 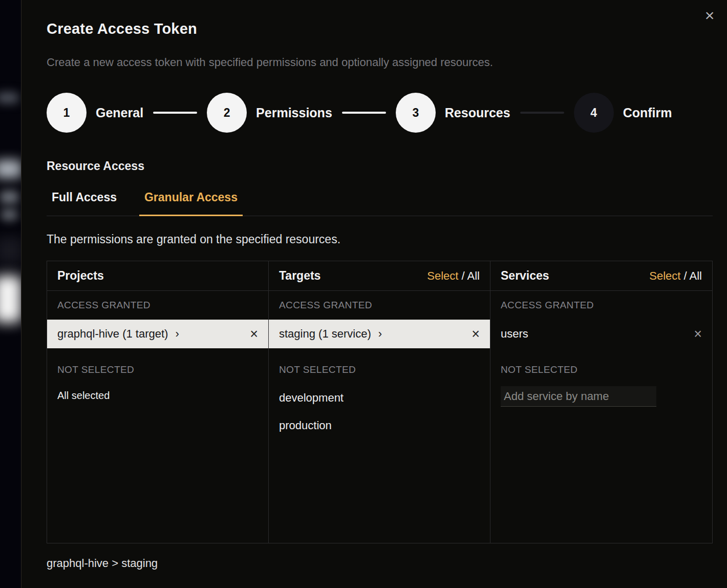 What do you see at coordinates (379, 334) in the screenshot?
I see `granted-target-row: staging (1 service) › ×` at bounding box center [379, 334].